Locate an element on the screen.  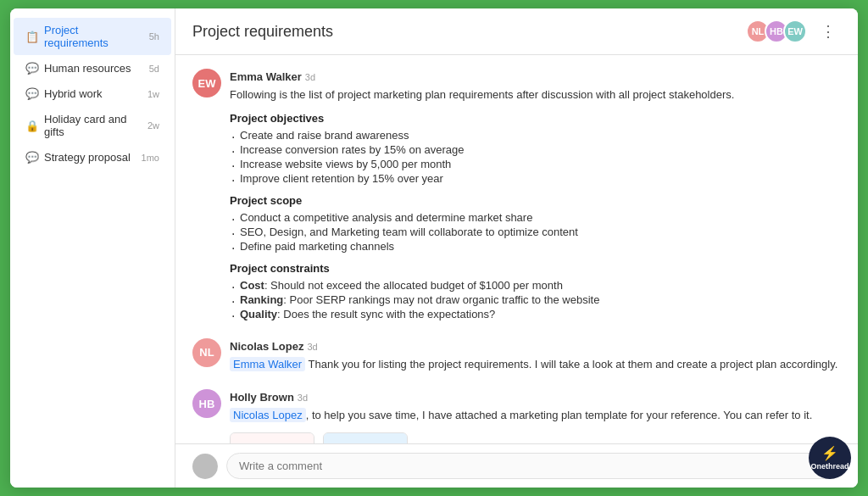
message-block-1: NLNicolas Lopez3dEmma Walker Thank you f… is located at coordinates (517, 356).